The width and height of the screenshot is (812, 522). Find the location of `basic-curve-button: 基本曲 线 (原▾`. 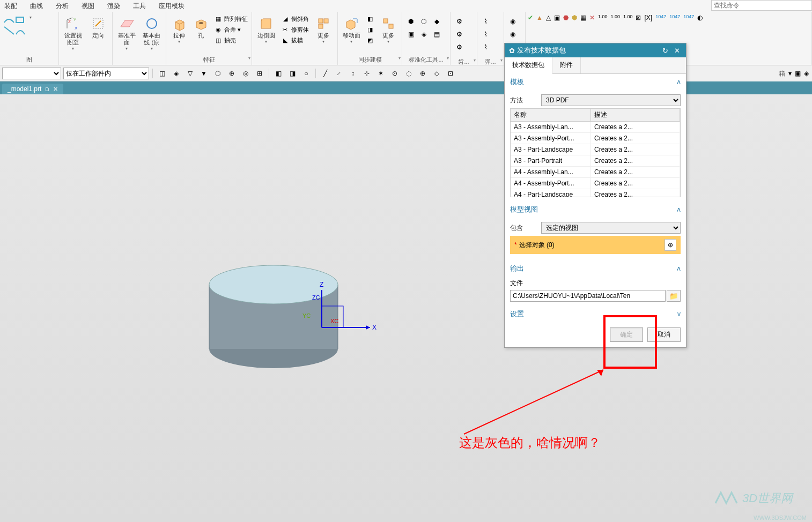

basic-curve-button: 基本曲 线 (原▾ is located at coordinates (152, 33).